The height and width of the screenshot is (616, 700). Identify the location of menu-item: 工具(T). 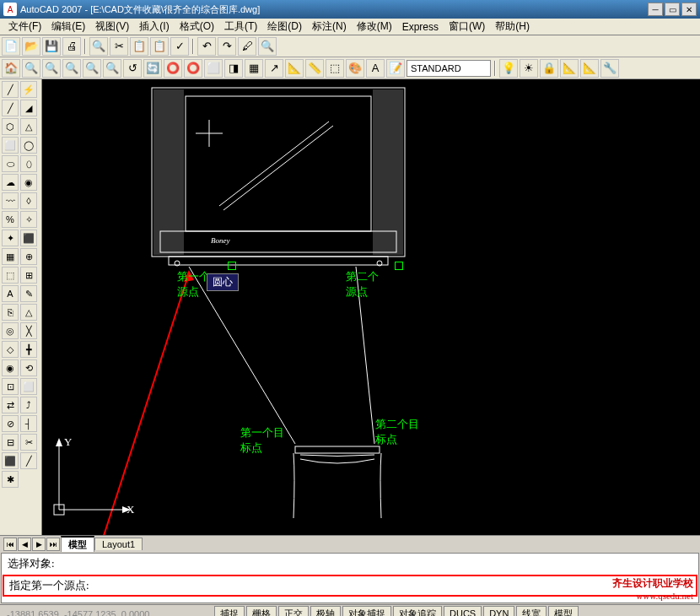
(241, 27).